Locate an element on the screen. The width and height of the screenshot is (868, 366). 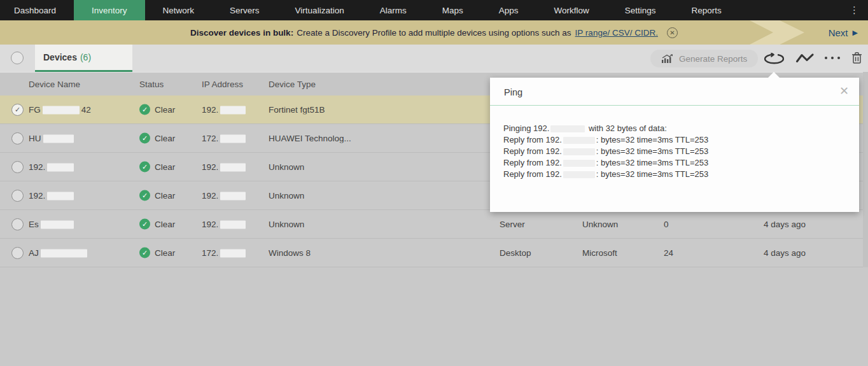
generate-reports-button: Generate Reports is located at coordinates (704, 59).